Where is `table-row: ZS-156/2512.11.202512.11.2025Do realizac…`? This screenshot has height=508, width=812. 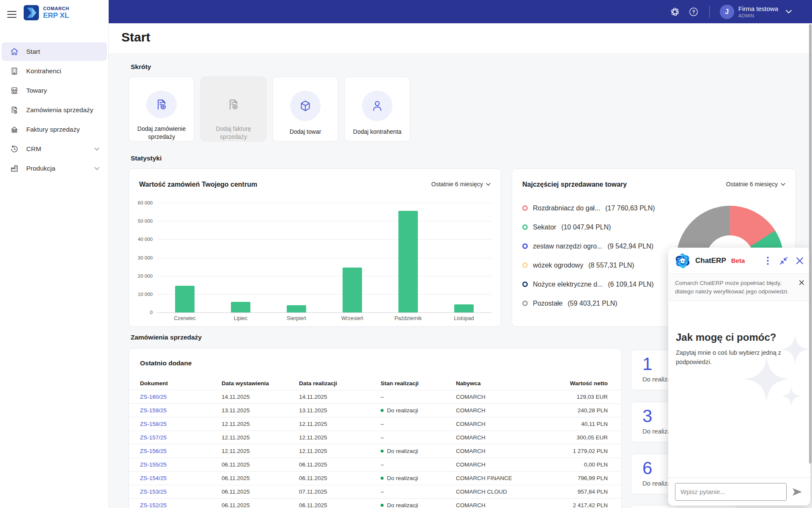
table-row: ZS-156/2512.11.202512.11.2025Do realizac… is located at coordinates (375, 451).